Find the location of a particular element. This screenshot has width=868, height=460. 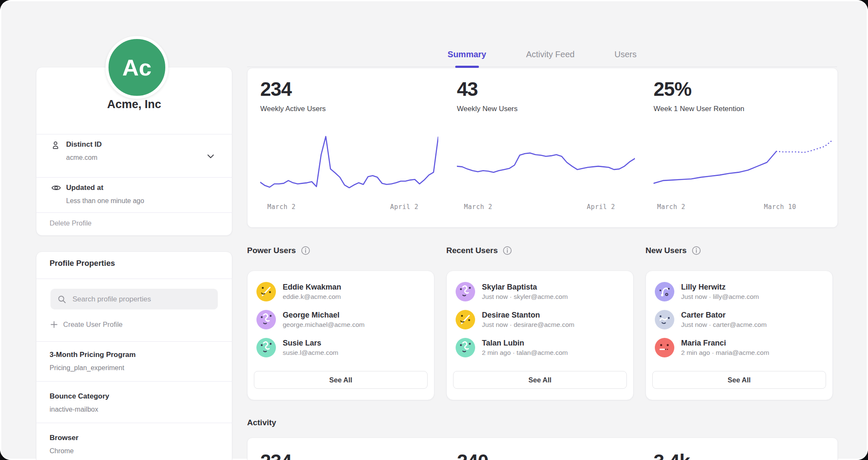

search-icon is located at coordinates (62, 299).